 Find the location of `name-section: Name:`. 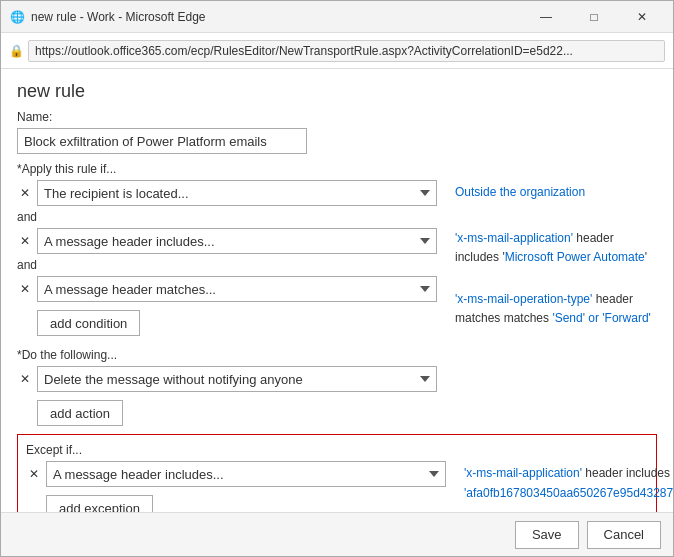

name-section: Name: is located at coordinates (337, 132).